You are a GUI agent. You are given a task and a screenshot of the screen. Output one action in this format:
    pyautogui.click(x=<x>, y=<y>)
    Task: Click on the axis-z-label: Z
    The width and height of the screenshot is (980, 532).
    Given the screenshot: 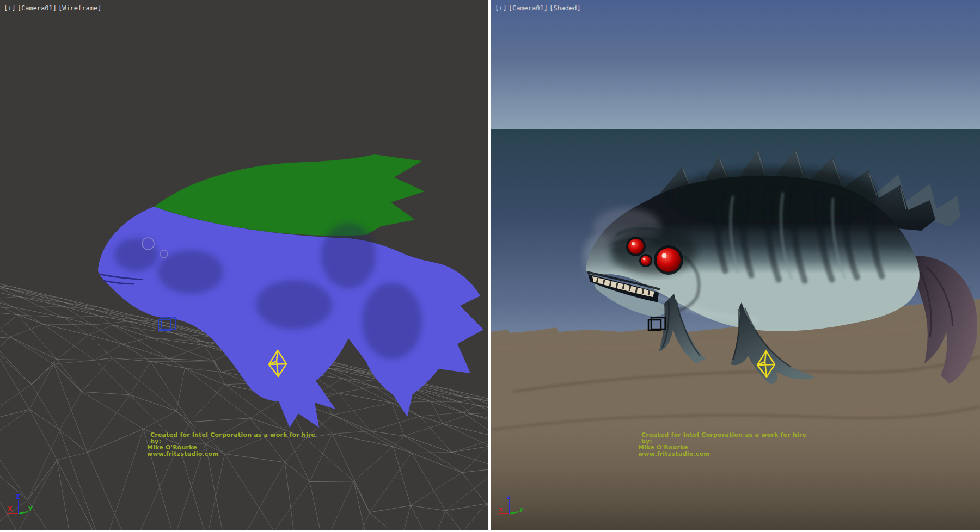 What is the action you would take?
    pyautogui.click(x=18, y=497)
    